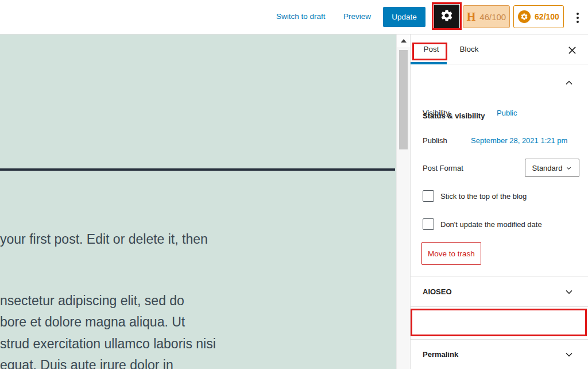 This screenshot has width=588, height=369. I want to click on publish-label: Publish, so click(435, 140).